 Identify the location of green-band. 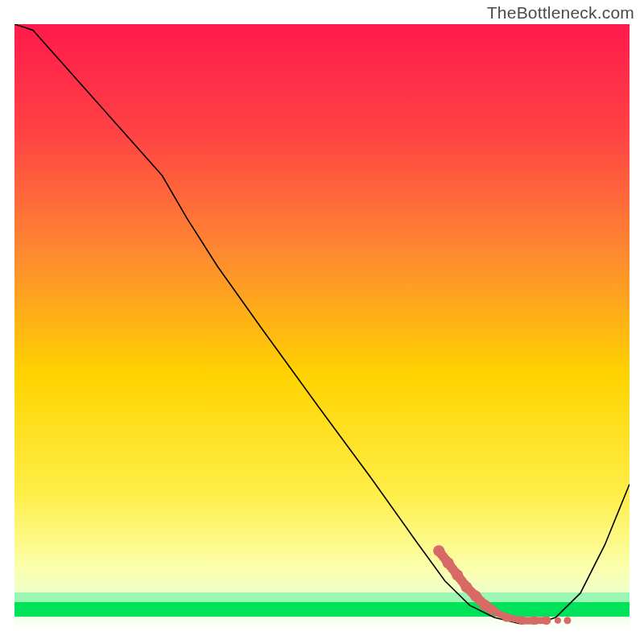
(322, 609).